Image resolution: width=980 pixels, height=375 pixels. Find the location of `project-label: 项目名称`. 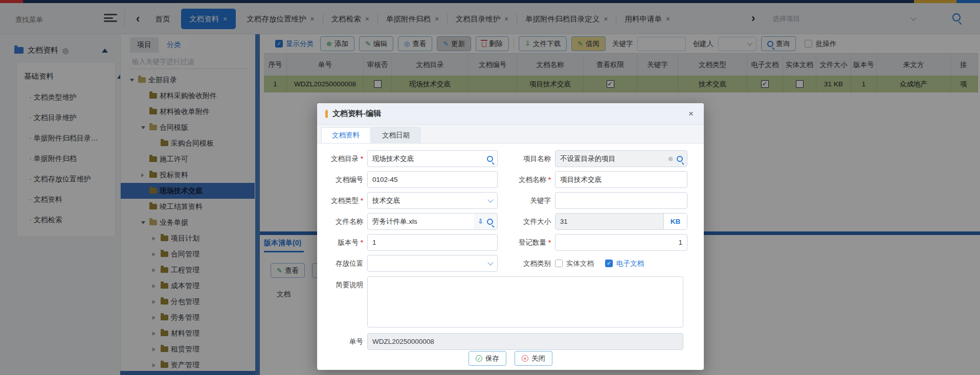

project-label: 项目名称 is located at coordinates (529, 159).